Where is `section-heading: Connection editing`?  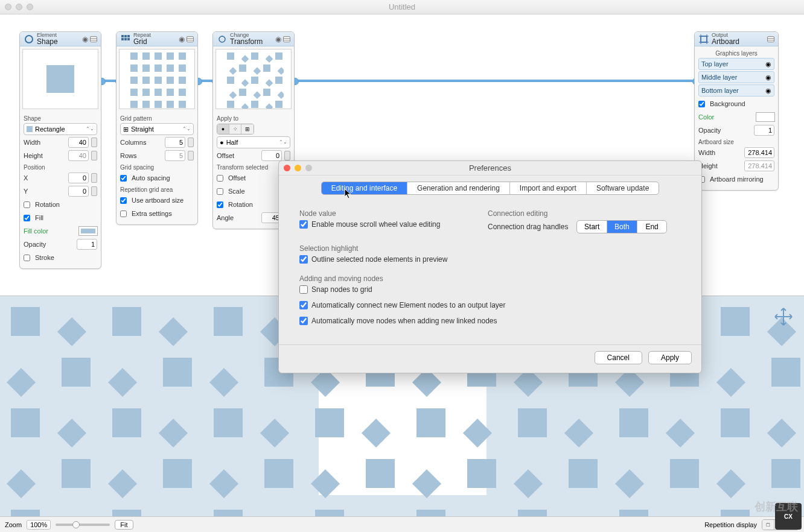 section-heading: Connection editing is located at coordinates (584, 214).